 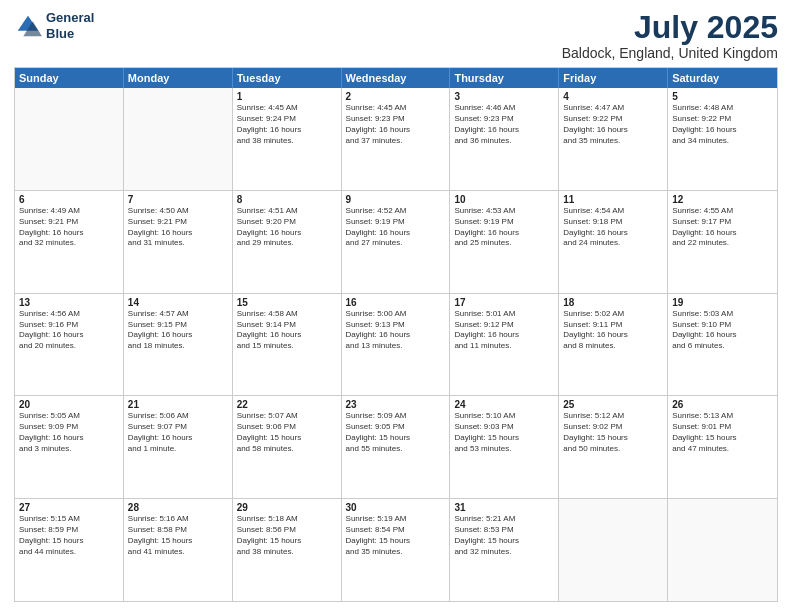 I want to click on cell-info: Sunrise: 4:50 AM Sunset: 9:21 PM Dayligh…, so click(x=178, y=228).